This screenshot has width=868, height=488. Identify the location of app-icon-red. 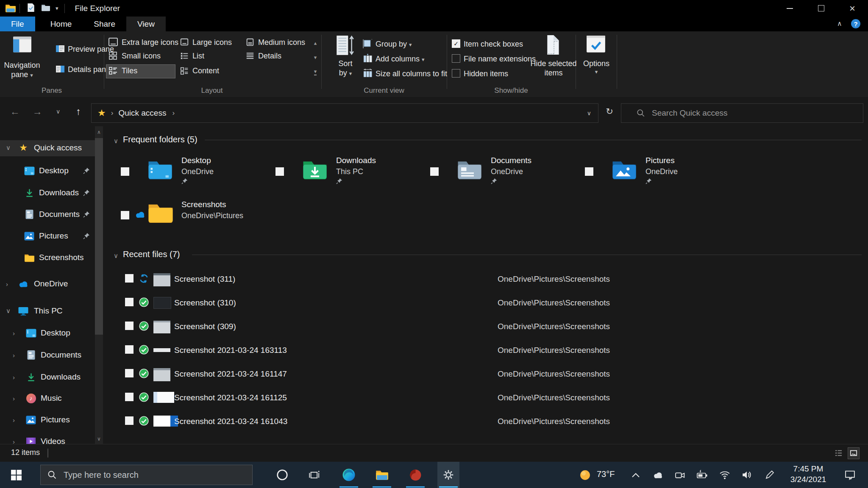
(415, 475).